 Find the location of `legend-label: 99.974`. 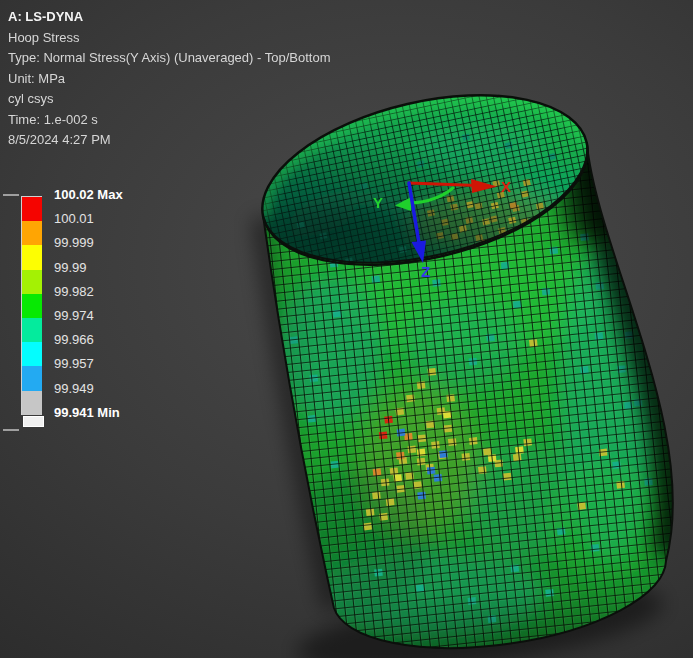

legend-label: 99.974 is located at coordinates (74, 316).